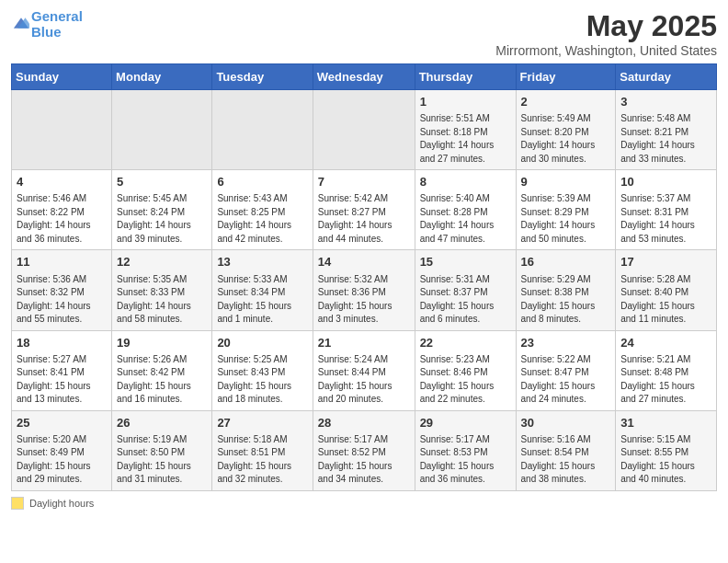  I want to click on day-detail: Sunrise: 5:26 AM Sunset: 8:42 PM Dayligh…, so click(162, 380).